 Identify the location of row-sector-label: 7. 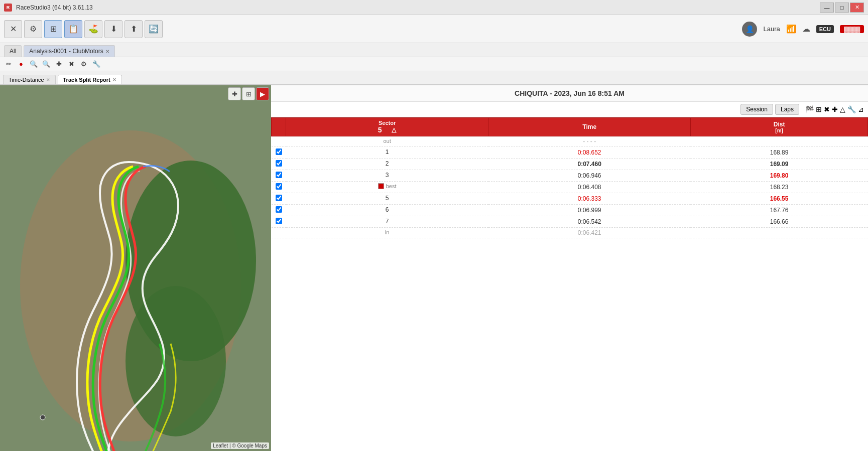
(388, 221).